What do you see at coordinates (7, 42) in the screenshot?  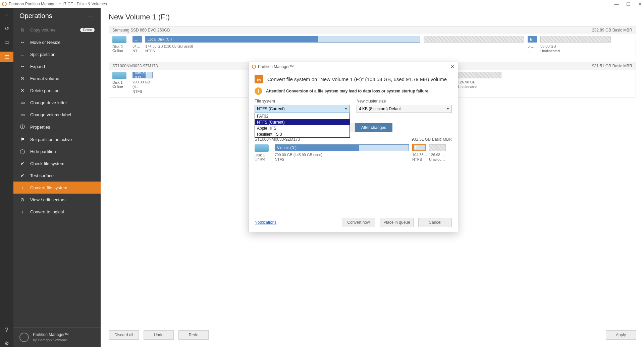 I see `monitor-icon: ▭` at bounding box center [7, 42].